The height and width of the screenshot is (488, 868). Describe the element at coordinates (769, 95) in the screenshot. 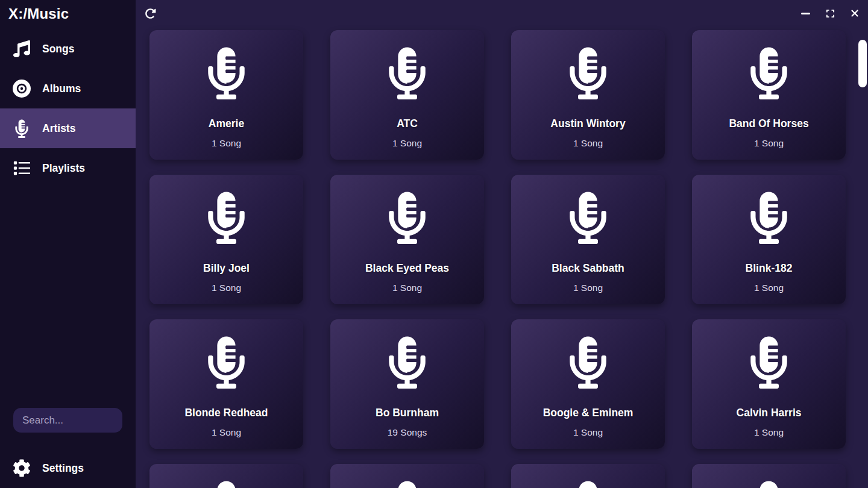

I see `artist-card: Band Of Horses 1 Song` at that location.